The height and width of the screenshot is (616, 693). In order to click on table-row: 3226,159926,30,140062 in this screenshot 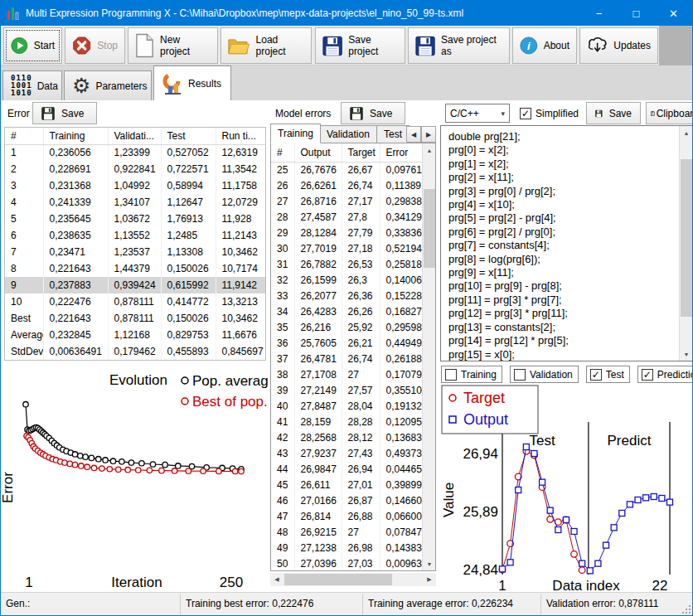, I will do `click(346, 280)`.